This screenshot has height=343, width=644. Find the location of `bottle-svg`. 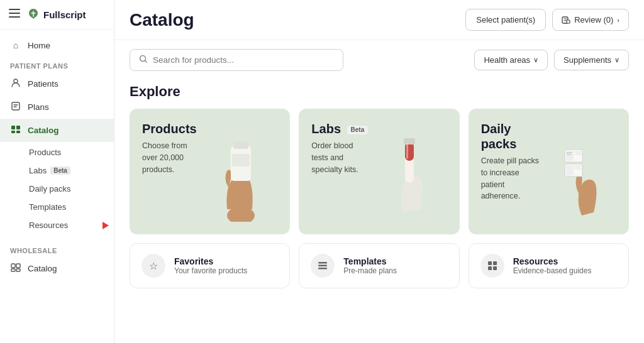

bottle-svg is located at coordinates (240, 178).